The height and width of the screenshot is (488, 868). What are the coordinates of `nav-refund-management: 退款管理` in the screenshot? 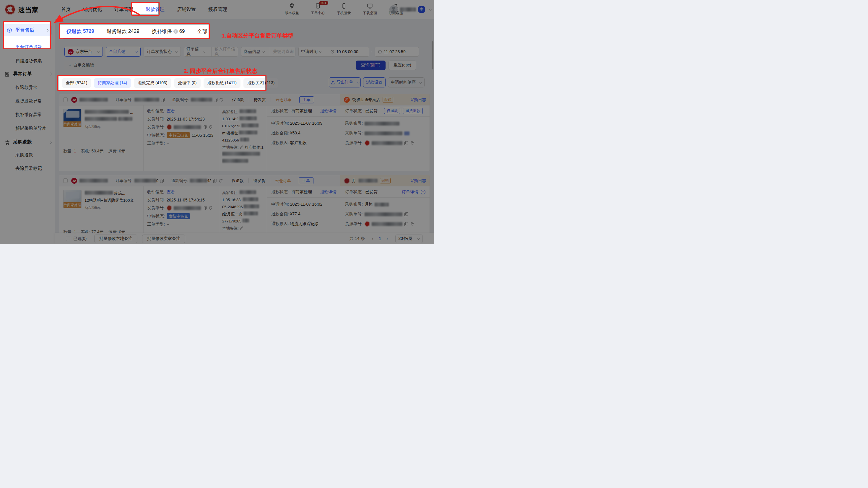 It's located at (155, 9).